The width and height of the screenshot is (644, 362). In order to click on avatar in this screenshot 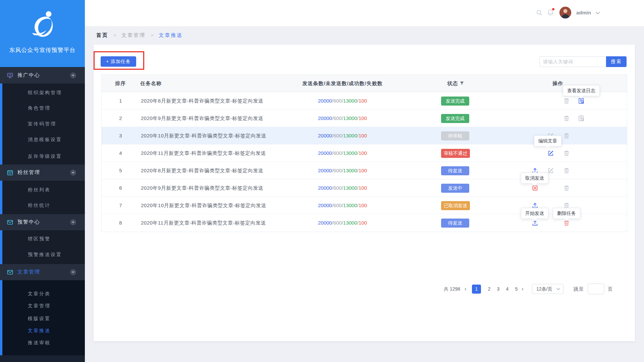, I will do `click(566, 13)`.